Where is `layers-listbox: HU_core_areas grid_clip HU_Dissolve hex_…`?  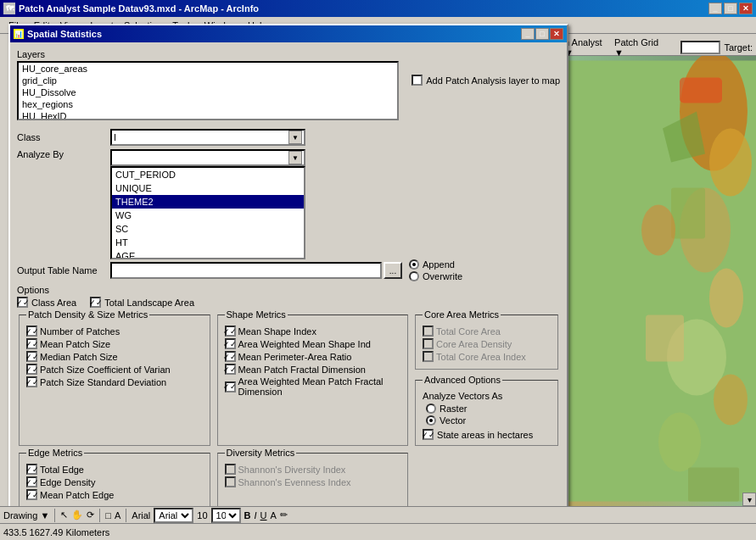
layers-listbox: HU_core_areas grid_clip HU_Dissolve hex_… is located at coordinates (208, 91).